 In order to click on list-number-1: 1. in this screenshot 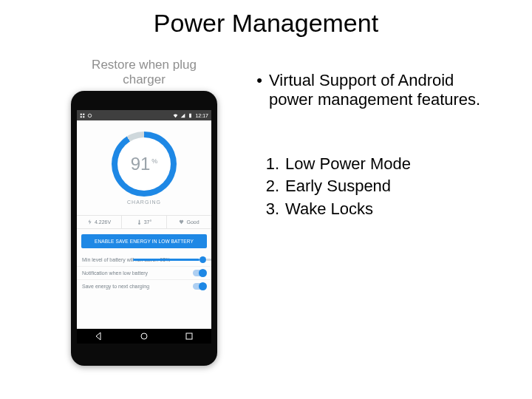, I will do `click(267, 164)`.